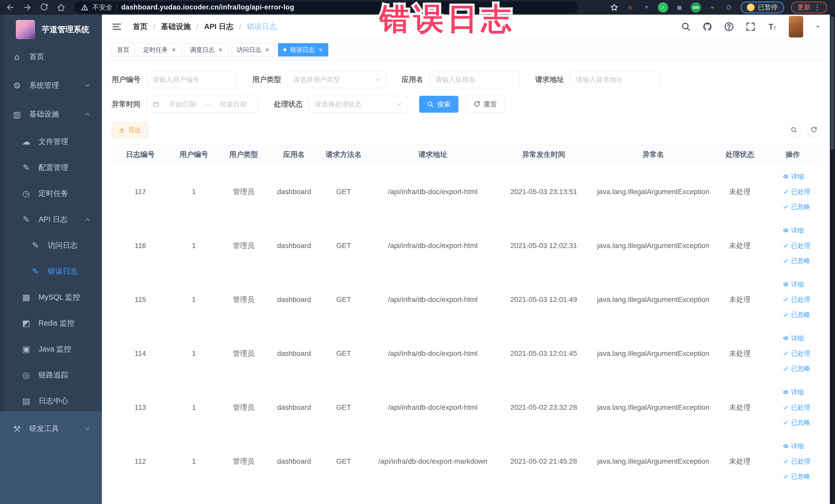 This screenshot has width=835, height=504. What do you see at coordinates (485, 104) in the screenshot?
I see `reset-button: 重置` at bounding box center [485, 104].